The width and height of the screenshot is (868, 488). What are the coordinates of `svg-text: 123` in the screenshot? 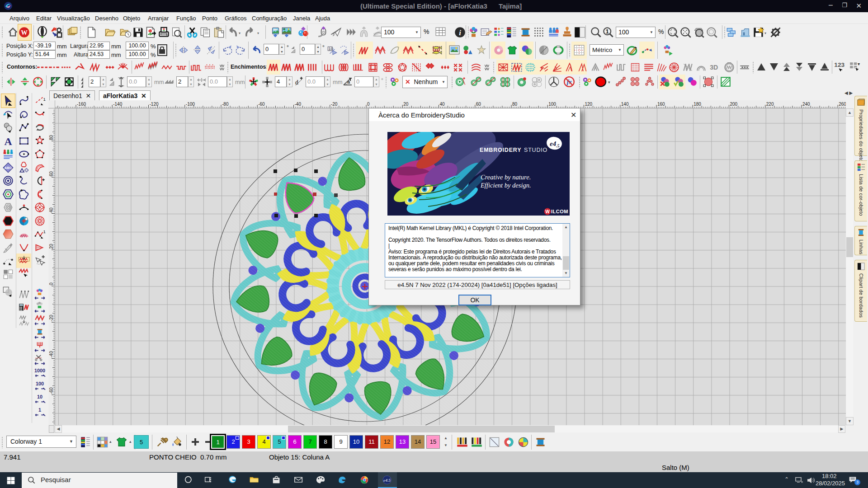 It's located at (839, 65).